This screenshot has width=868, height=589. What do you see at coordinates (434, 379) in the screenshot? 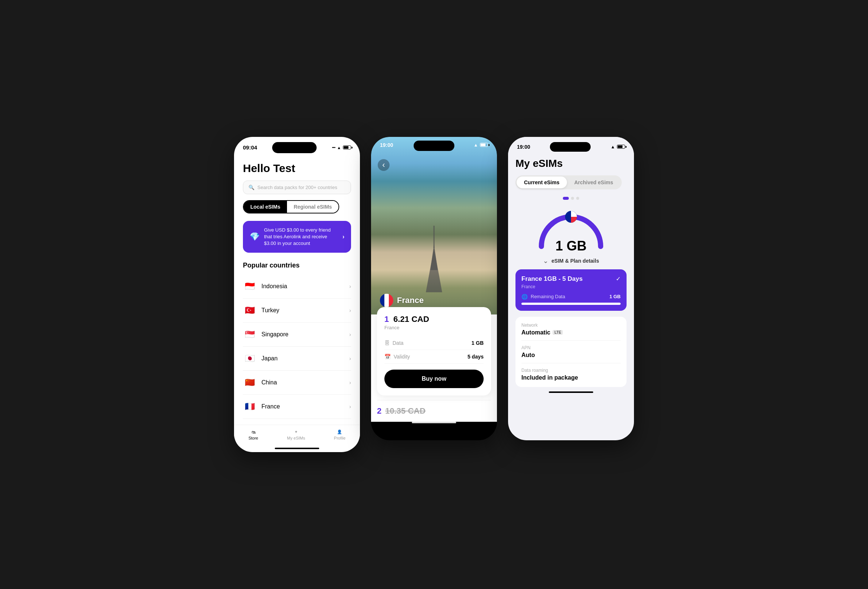
I see `buy-now-button: Buy now` at bounding box center [434, 379].